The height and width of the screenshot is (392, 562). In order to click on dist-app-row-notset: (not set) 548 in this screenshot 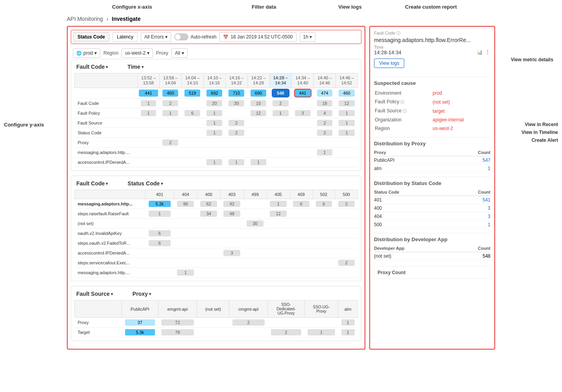, I will do `click(432, 256)`.